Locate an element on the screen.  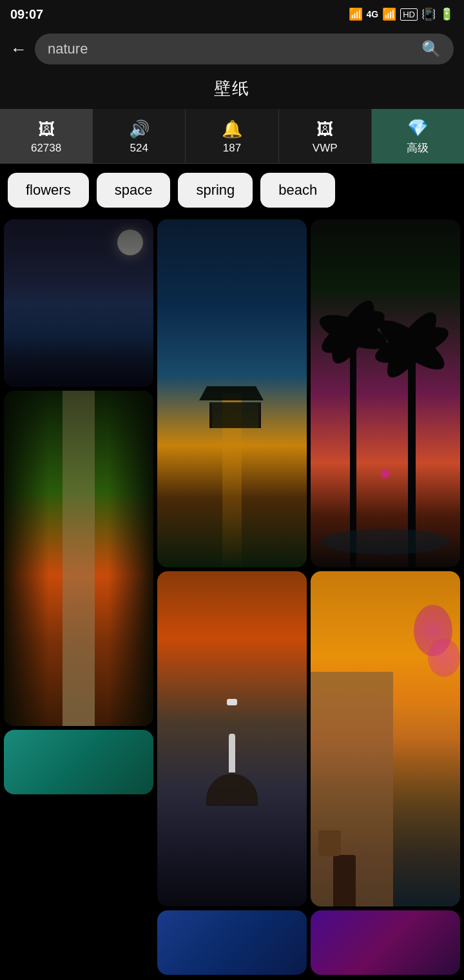
vwp-tab-icon: 🖼 is located at coordinates (325, 129).